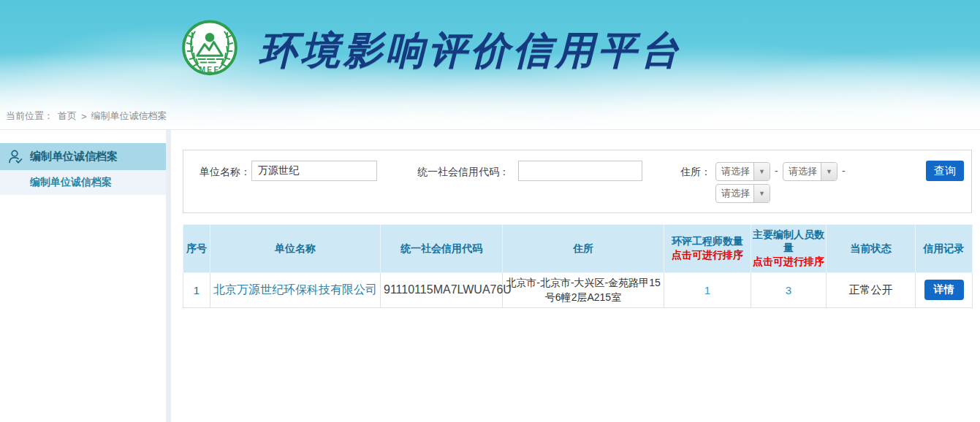 The height and width of the screenshot is (422, 980). I want to click on row-unit-name: 北京万源世纪环保科技有限公司, so click(295, 291).